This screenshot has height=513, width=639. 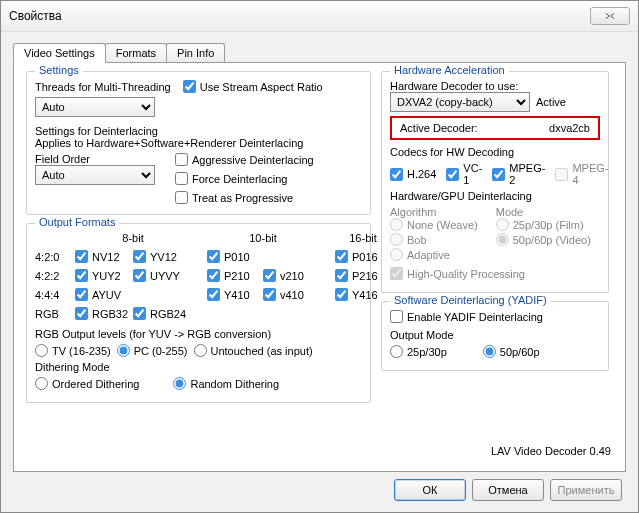 What do you see at coordinates (544, 212) in the screenshot?
I see `mode-label: Mode` at bounding box center [544, 212].